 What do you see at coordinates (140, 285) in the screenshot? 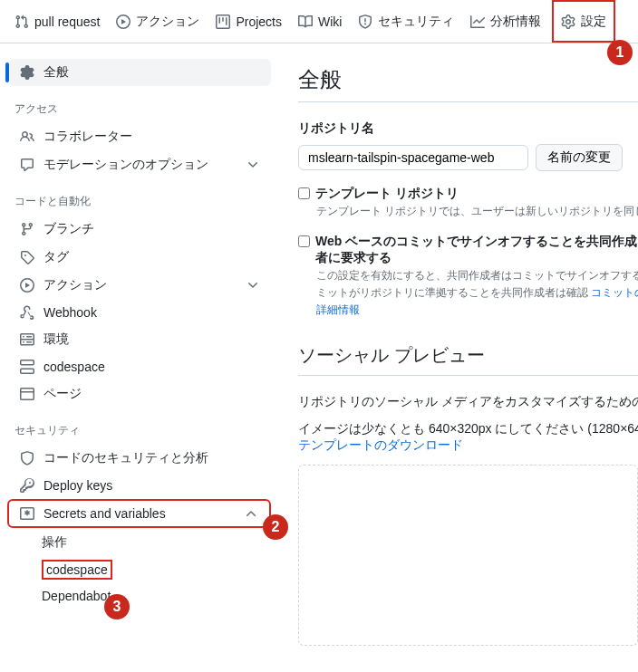
I see `sidebar-label: アクション` at bounding box center [140, 285].